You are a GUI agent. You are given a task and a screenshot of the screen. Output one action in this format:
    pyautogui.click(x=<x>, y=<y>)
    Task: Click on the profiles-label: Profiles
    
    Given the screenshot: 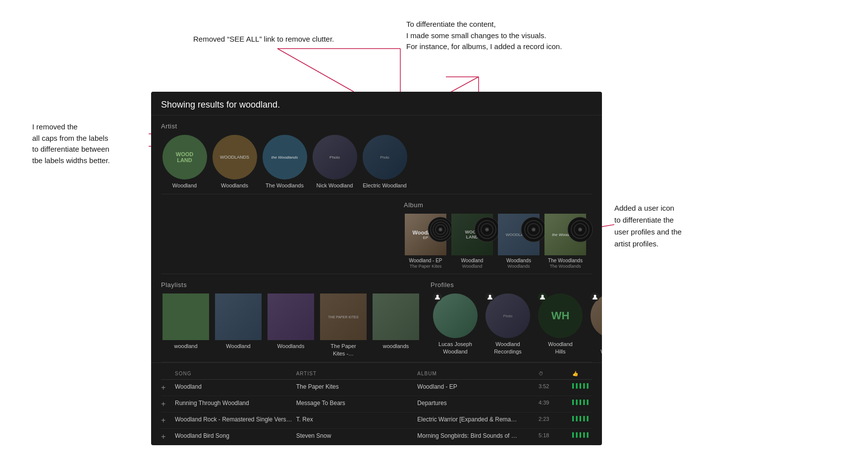 What is the action you would take?
    pyautogui.click(x=516, y=285)
    